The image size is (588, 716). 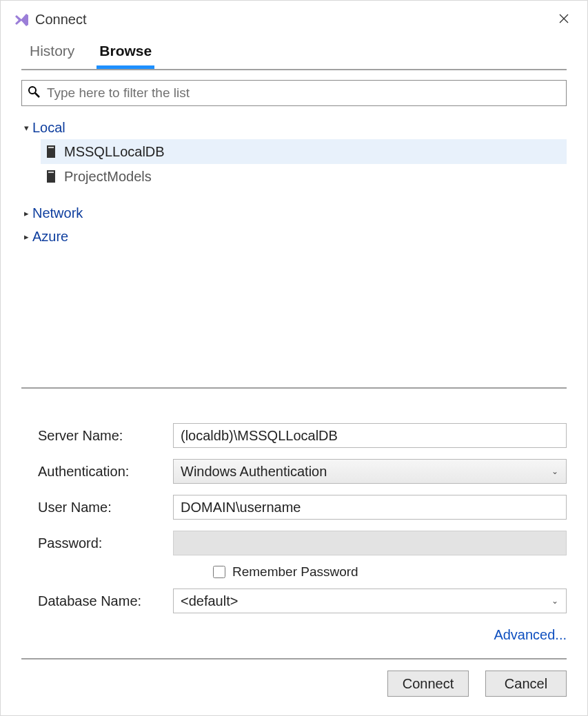 What do you see at coordinates (219, 572) in the screenshot?
I see `remember-password-checkbox` at bounding box center [219, 572].